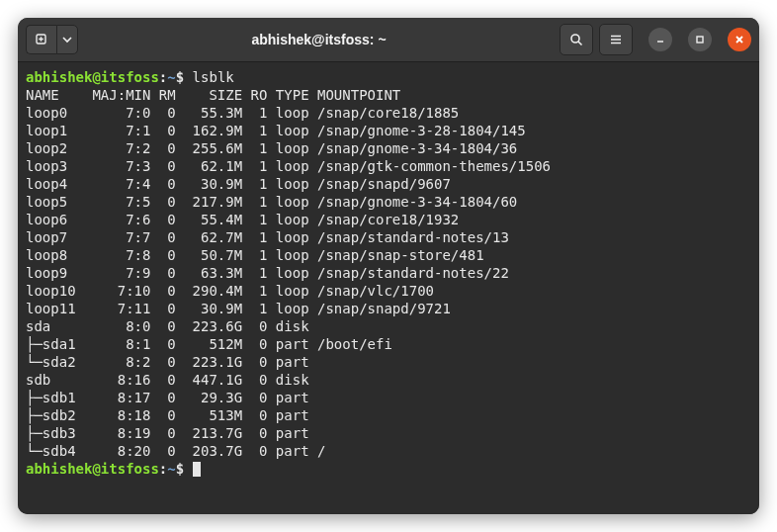 This screenshot has width=777, height=532. I want to click on command-text: lsblk, so click(214, 77).